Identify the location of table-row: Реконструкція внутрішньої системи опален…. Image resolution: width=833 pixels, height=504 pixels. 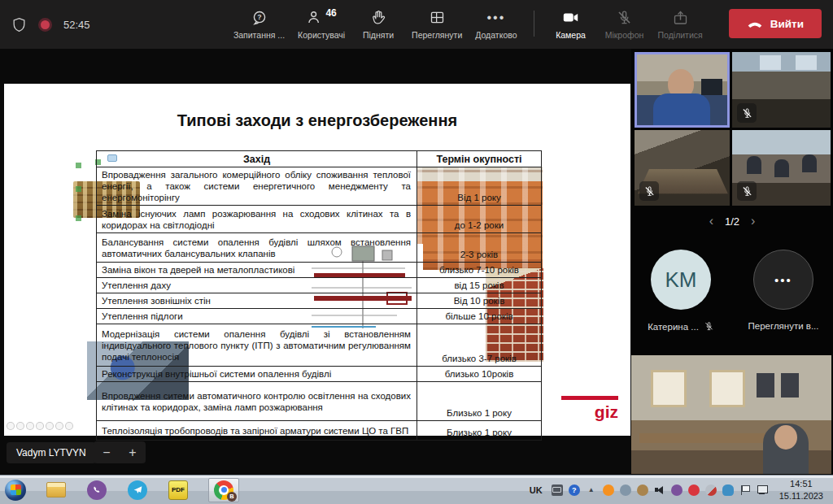
(319, 374).